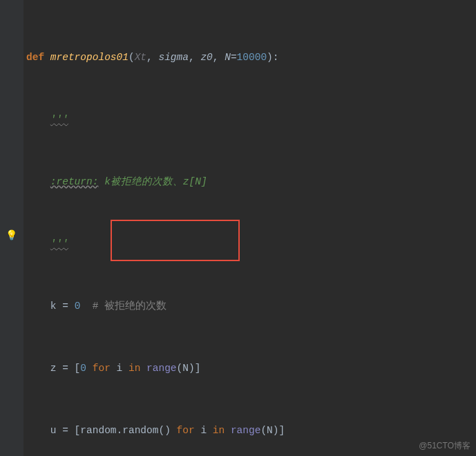  I want to click on param-xt: Xt, so click(141, 57).